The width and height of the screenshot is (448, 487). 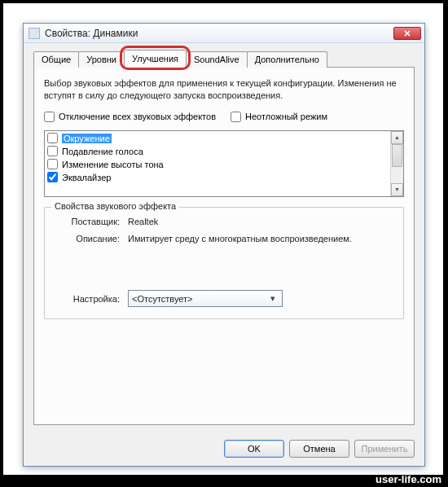 I want to click on list-item-label: Окружение, so click(x=86, y=138).